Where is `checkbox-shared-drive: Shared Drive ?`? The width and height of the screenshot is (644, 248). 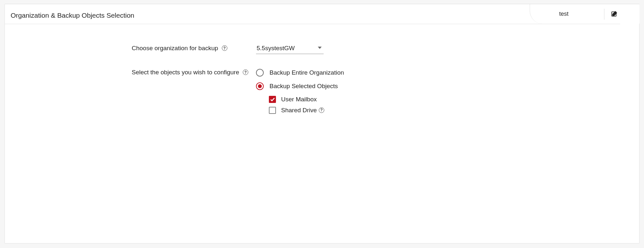 checkbox-shared-drive: Shared Drive ? is located at coordinates (307, 110).